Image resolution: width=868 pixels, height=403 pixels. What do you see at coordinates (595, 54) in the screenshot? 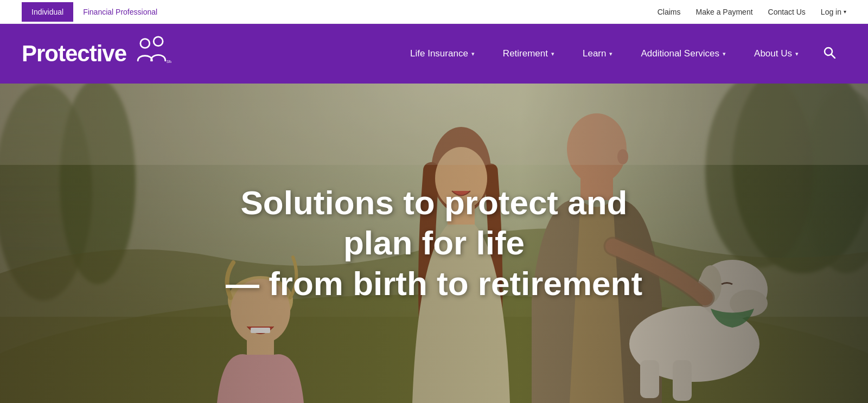
I see `learn-label: Learn` at bounding box center [595, 54].